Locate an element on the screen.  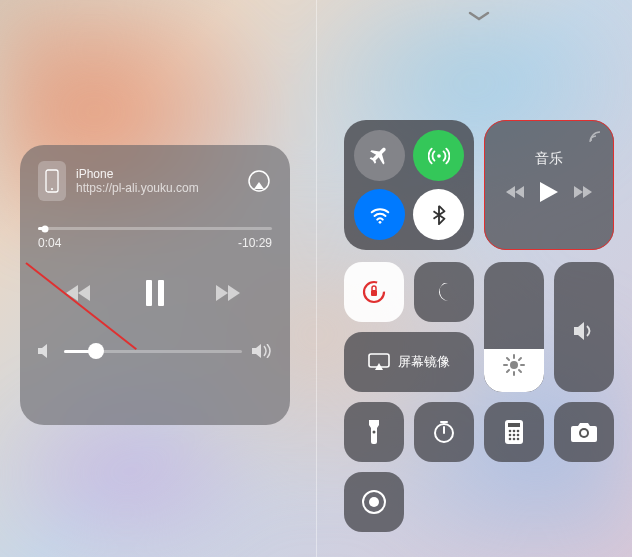
device-artwork is located at coordinates (52, 181).